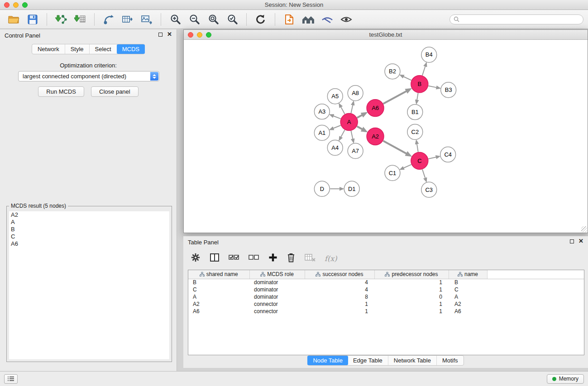  Describe the element at coordinates (191, 35) in the screenshot. I see `network-close-button` at that location.